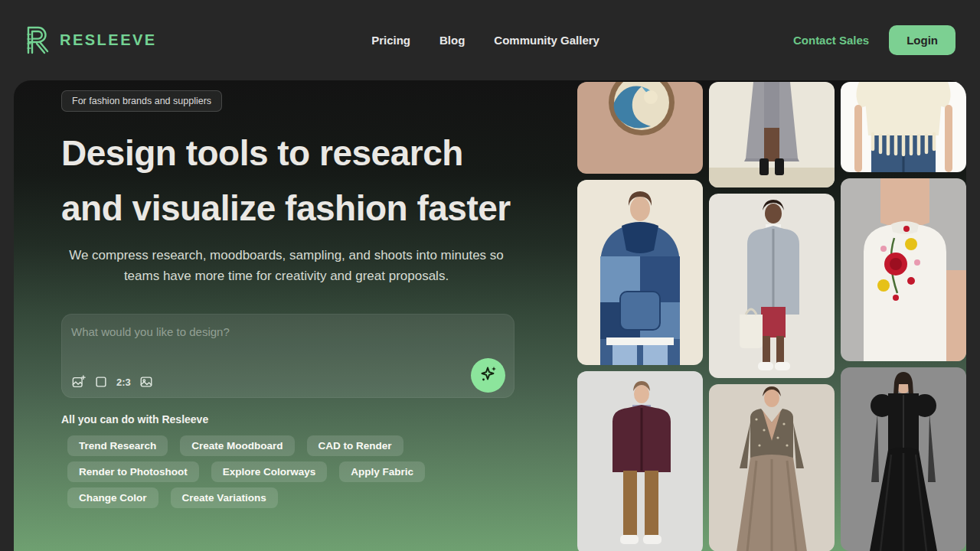 The width and height of the screenshot is (980, 551). I want to click on resleeve-logo-icon, so click(38, 41).